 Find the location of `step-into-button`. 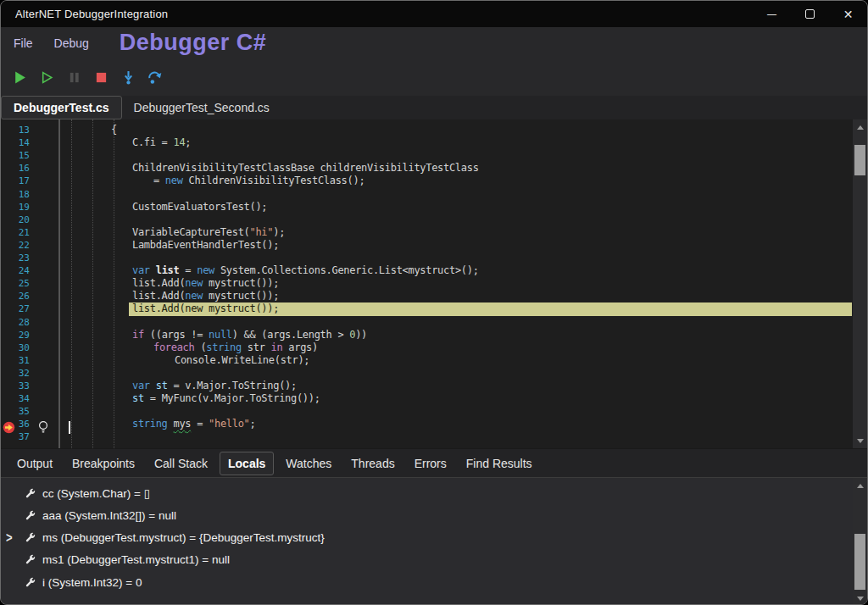

step-into-button is located at coordinates (128, 77).